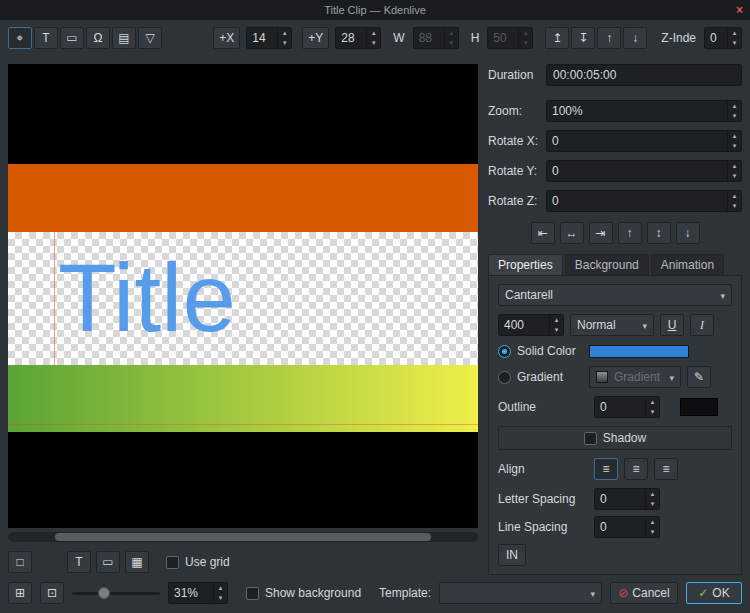 This screenshot has width=750, height=613. Describe the element at coordinates (512, 555) in the screenshot. I see `in-button: IN` at that location.